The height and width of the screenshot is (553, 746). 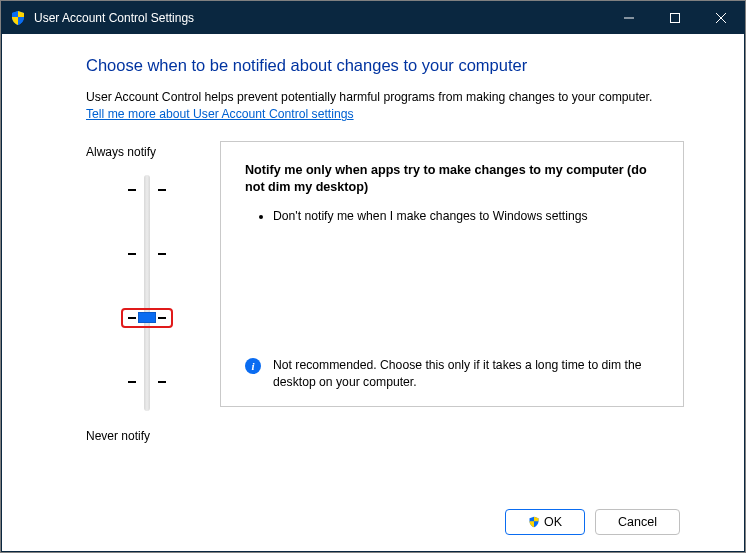 What do you see at coordinates (253, 366) in the screenshot?
I see `info-icon: i` at bounding box center [253, 366].